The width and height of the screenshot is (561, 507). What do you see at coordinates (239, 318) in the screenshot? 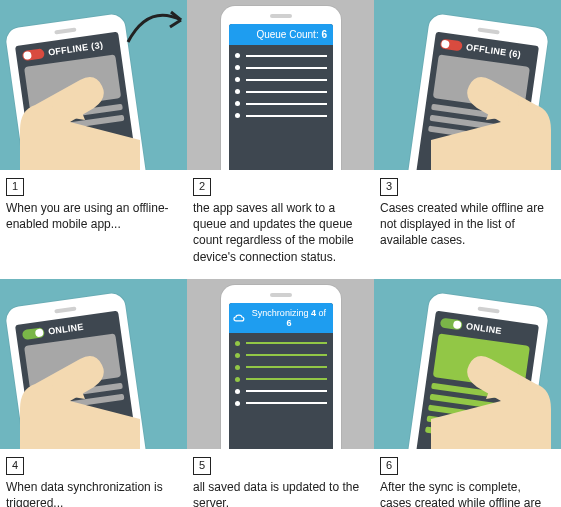
I see `cloud-icon` at bounding box center [239, 318].